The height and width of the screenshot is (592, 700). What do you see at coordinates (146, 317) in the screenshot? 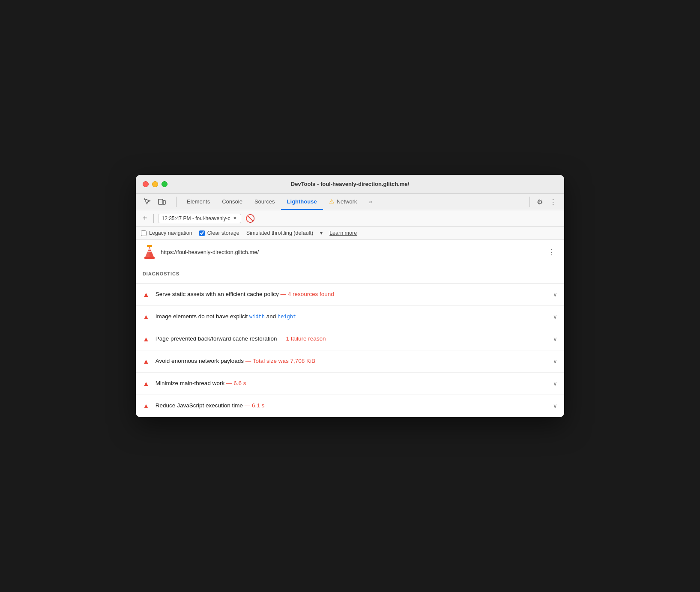
I see `warn-triangle-icon-2: ▲` at bounding box center [146, 317].